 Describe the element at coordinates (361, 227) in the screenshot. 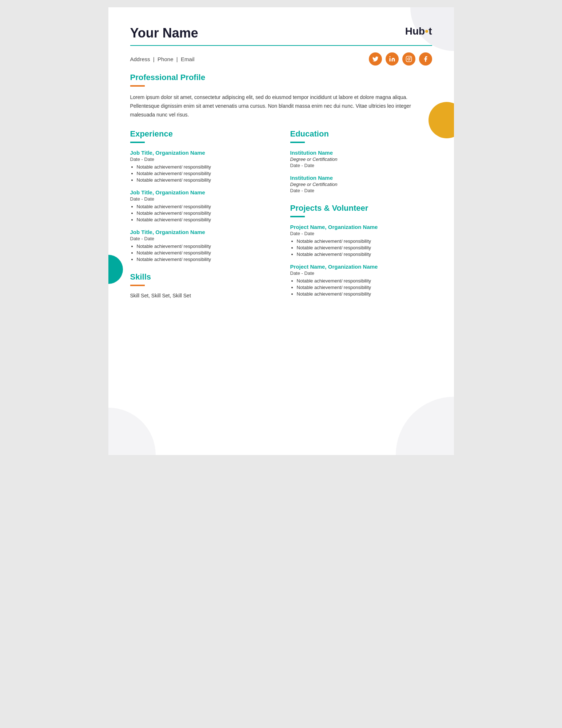

I see `project-title-1: Project Name, Organization Name` at that location.